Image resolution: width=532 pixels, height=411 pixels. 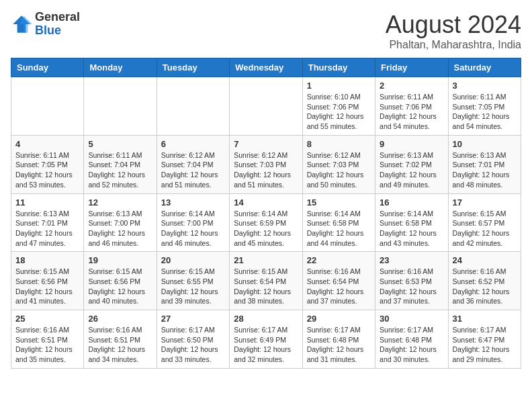 What do you see at coordinates (48, 223) in the screenshot?
I see `calendar-cell: 11Sunrise: 6:13 AM Sunset: 7:01 PM Dayli…` at bounding box center [48, 223].